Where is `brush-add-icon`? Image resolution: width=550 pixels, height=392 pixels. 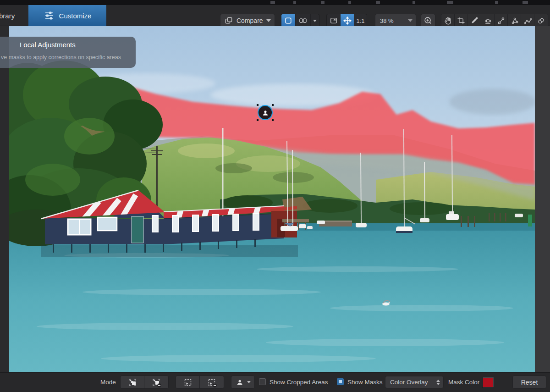 brush-add-icon is located at coordinates (132, 382).